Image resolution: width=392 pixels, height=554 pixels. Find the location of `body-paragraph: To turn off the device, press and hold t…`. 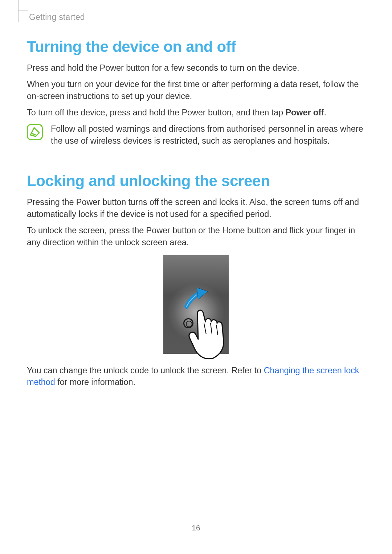

body-paragraph: To turn off the device, press and hold t… is located at coordinates (196, 112).